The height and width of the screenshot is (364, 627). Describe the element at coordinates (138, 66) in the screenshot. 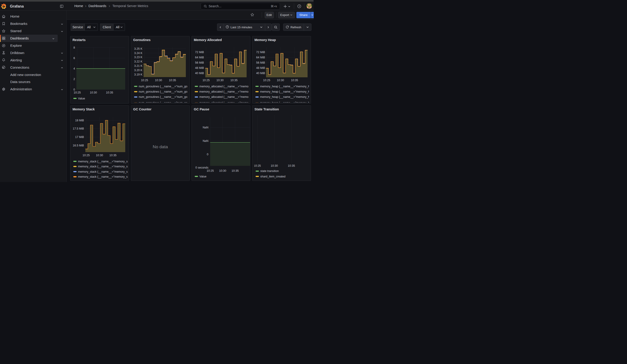

I see `svg-text: 3.21 K` at that location.